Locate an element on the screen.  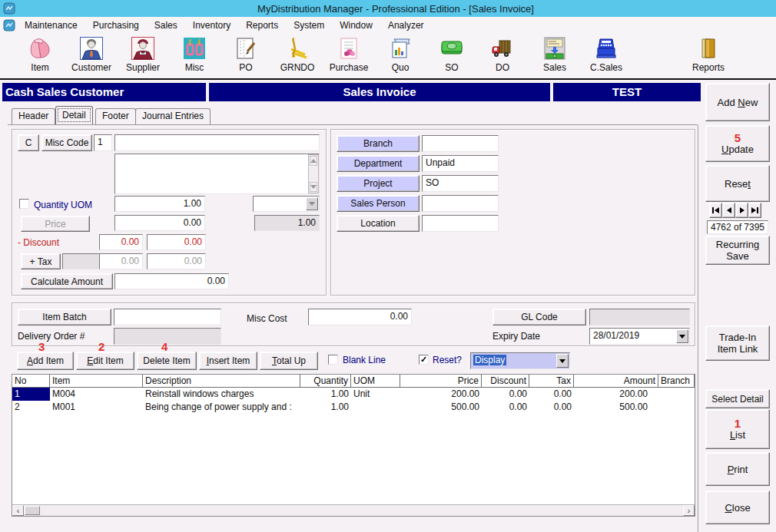
grid-row-2: 2 M001 Being change of power supply and … is located at coordinates (353, 407).